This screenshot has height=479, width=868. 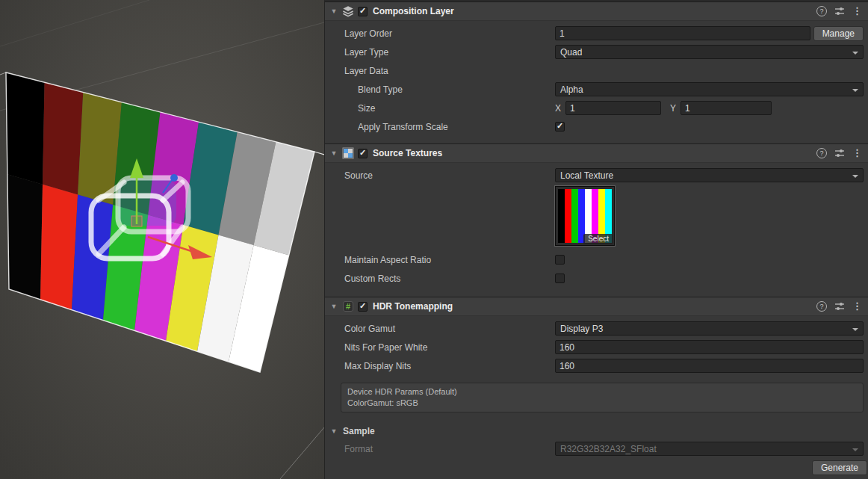 What do you see at coordinates (596, 90) in the screenshot?
I see `blend-type-row: Blend Type Alpha` at bounding box center [596, 90].